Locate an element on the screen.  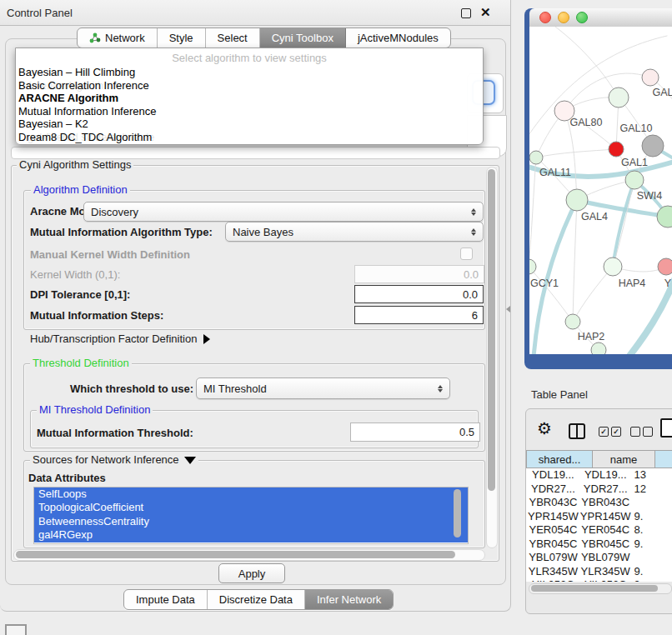
tab-jactivemnodules: jActiveMNodules is located at coordinates (399, 38).